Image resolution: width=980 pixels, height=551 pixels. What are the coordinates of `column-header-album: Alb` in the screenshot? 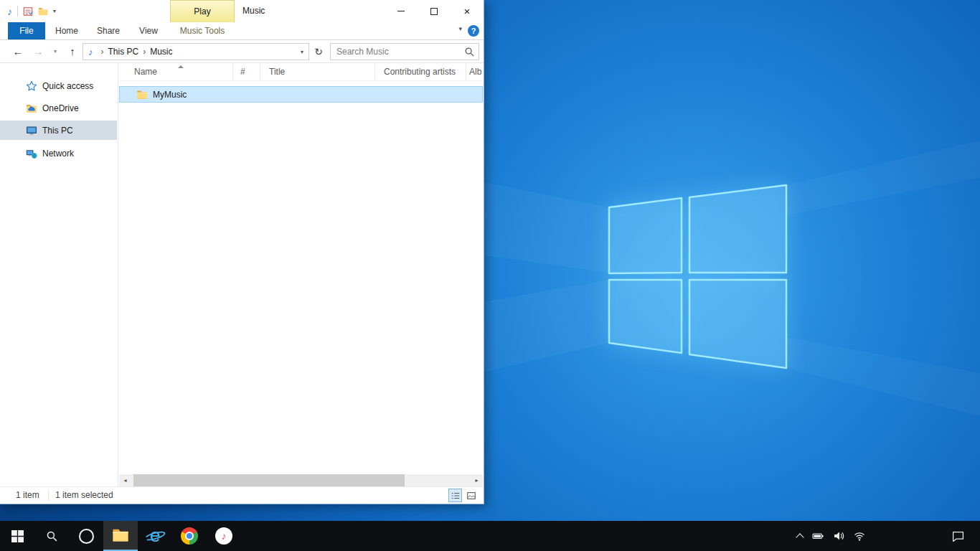 It's located at (475, 72).